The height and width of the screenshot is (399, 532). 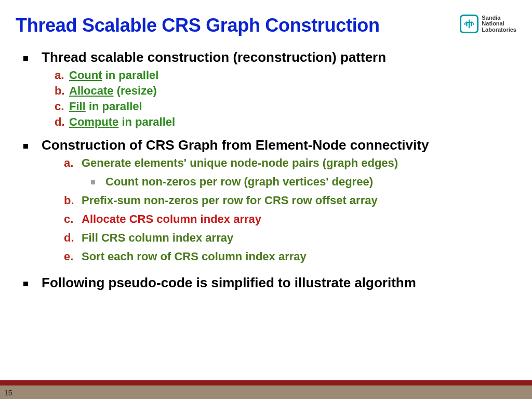 I want to click on bullet-3-text: Following pseudo-code is simplified to i…, so click(x=229, y=283).